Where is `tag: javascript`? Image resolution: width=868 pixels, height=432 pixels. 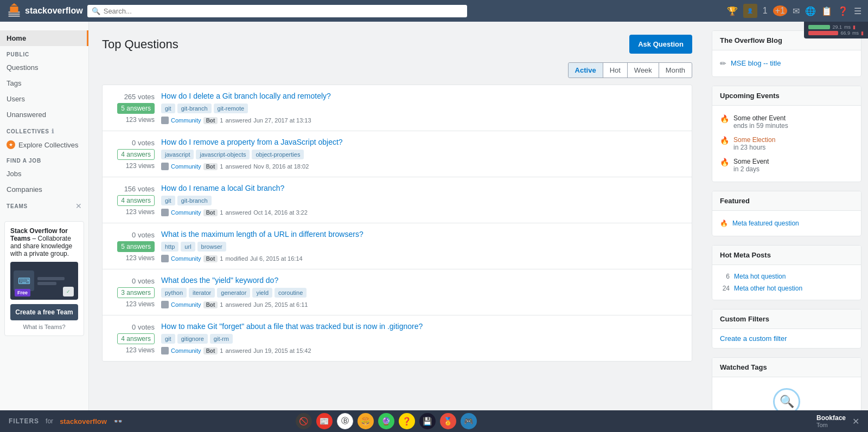 tag: javascript is located at coordinates (177, 154).